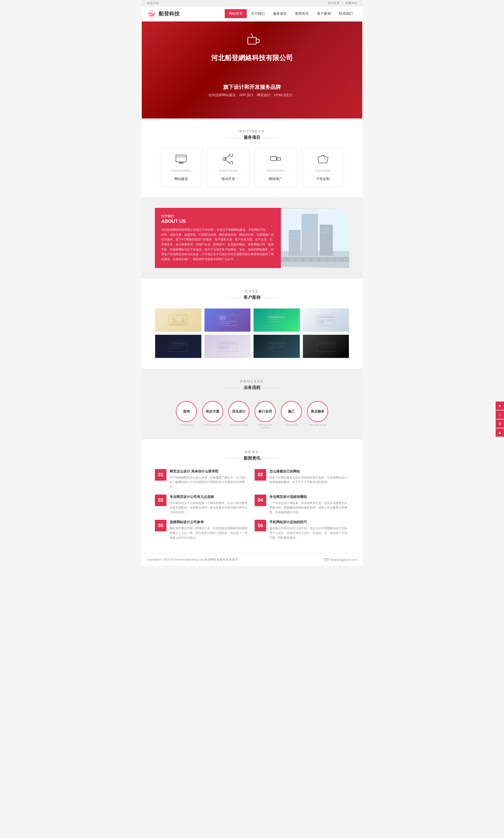 The image size is (504, 838). What do you see at coordinates (252, 41) in the screenshot?
I see `hero-cup-icon` at bounding box center [252, 41].